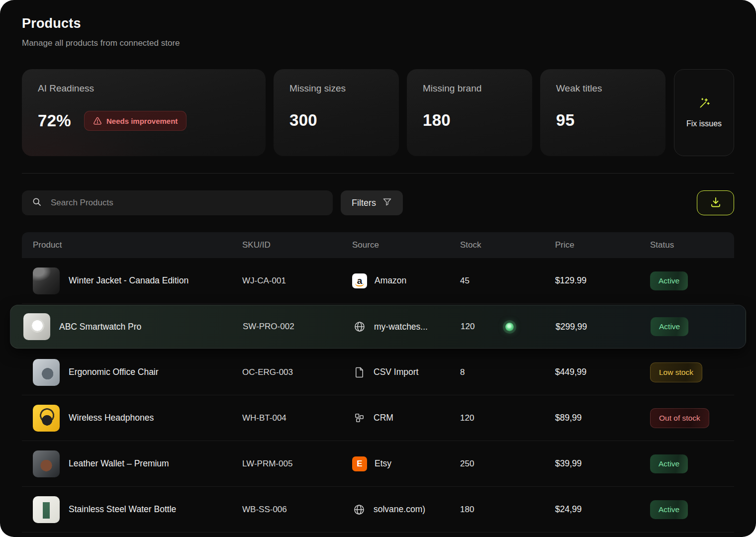 The height and width of the screenshot is (537, 756). What do you see at coordinates (470, 112) in the screenshot?
I see `stat-card-missing-brand: Missing brand 180` at bounding box center [470, 112].